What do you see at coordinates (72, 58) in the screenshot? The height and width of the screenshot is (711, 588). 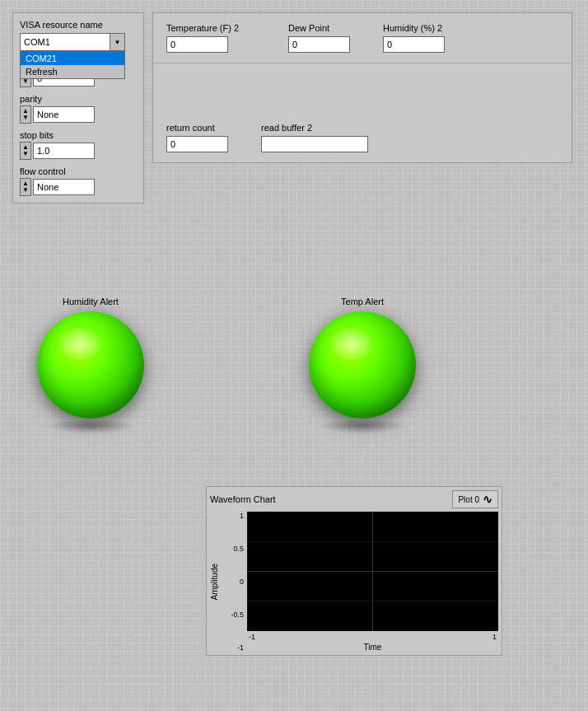 I see `dropdown-item-com21: COM21` at bounding box center [72, 58].